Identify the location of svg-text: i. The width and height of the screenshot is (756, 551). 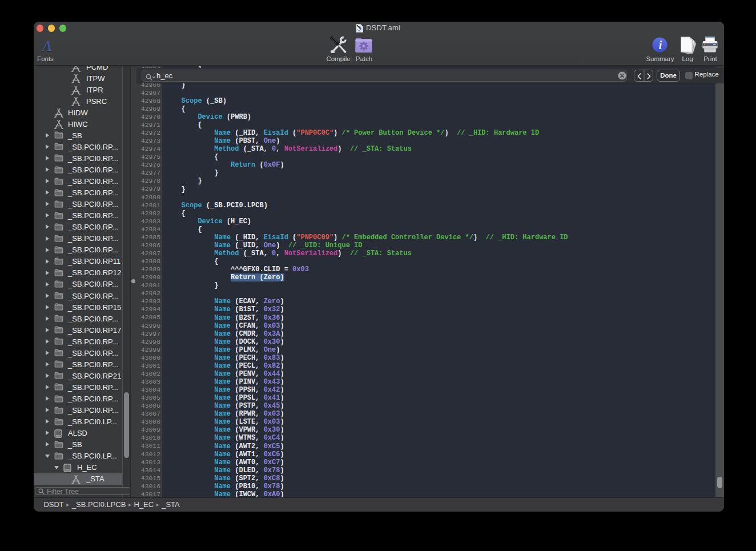
(661, 45).